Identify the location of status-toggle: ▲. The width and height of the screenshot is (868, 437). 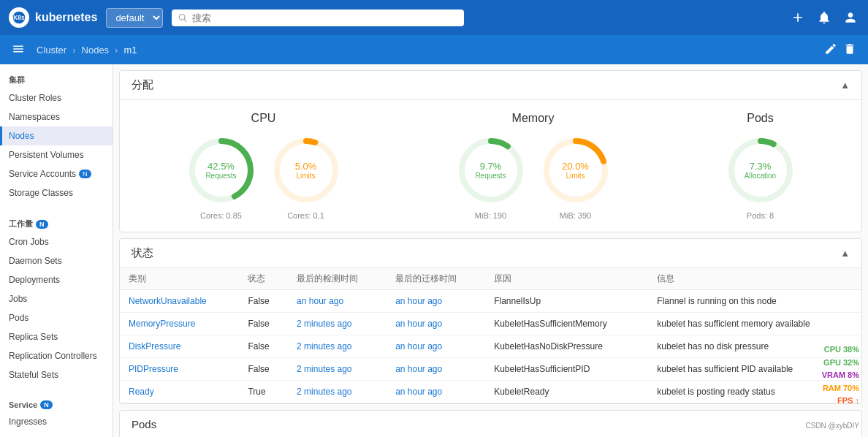
(845, 253).